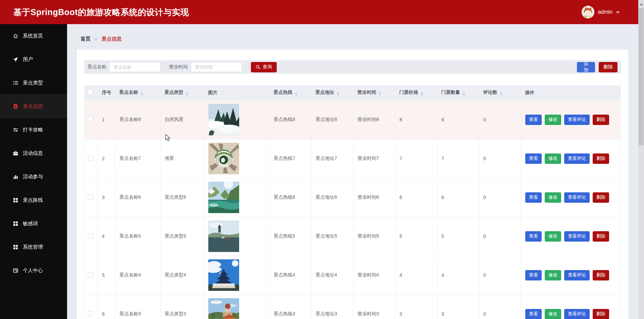 This screenshot has height=319, width=644. Describe the element at coordinates (34, 270) in the screenshot. I see `sidebar-item-profile: 个人中心` at that location.